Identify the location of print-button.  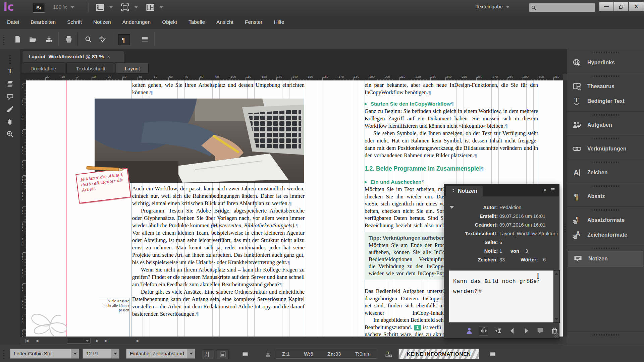
(69, 39).